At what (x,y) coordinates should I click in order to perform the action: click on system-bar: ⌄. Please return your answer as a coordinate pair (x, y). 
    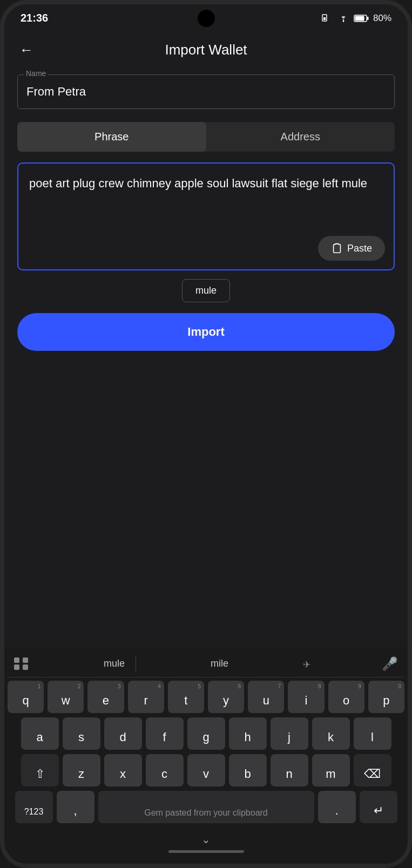
    Looking at the image, I should click on (206, 845).